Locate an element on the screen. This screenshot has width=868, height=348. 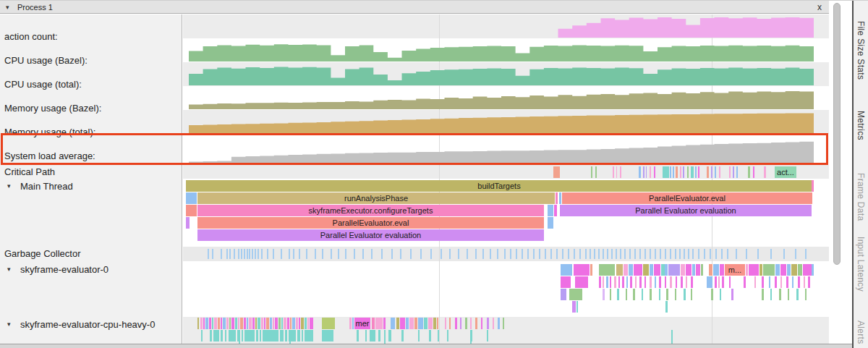
cpu-heavy-span: mer is located at coordinates (362, 323).